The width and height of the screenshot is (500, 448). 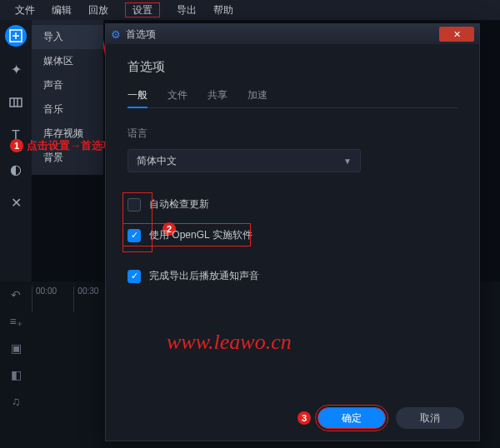 I want to click on menu-settings: 设置, so click(x=142, y=10).